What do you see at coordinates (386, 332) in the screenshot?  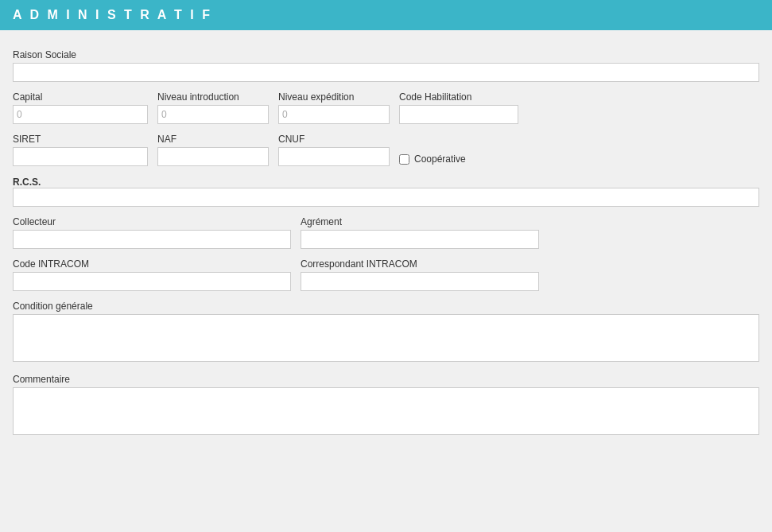 I see `condition-generale-section: Condition générale` at bounding box center [386, 332].